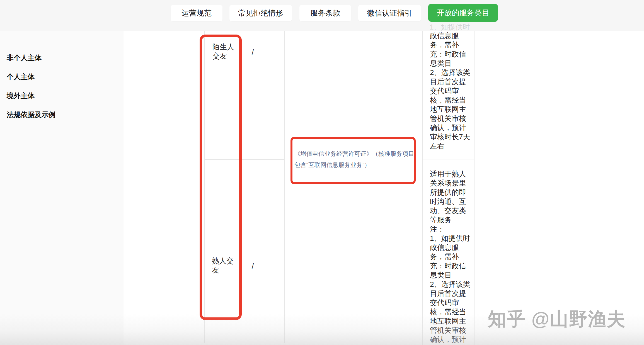 Image resolution: width=644 pixels, height=345 pixels. Describe the element at coordinates (261, 13) in the screenshot. I see `nav-button-common-rejections: 常见拒绝情形` at that location.